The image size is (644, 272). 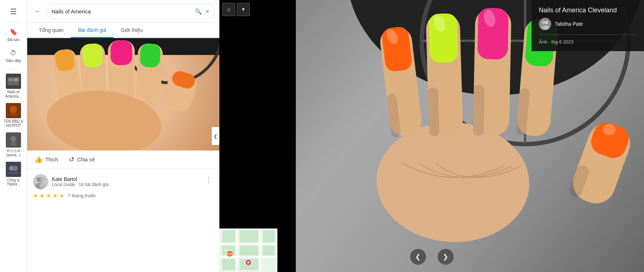 What do you see at coordinates (37, 11) in the screenshot?
I see `back-button: ←` at bounding box center [37, 11].